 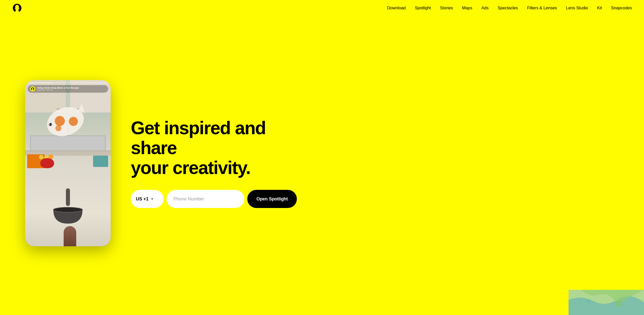 I want to click on phone-screen: HoSp Heidy HoSp (Bots & Fun Recipe) look…, so click(x=68, y=163).